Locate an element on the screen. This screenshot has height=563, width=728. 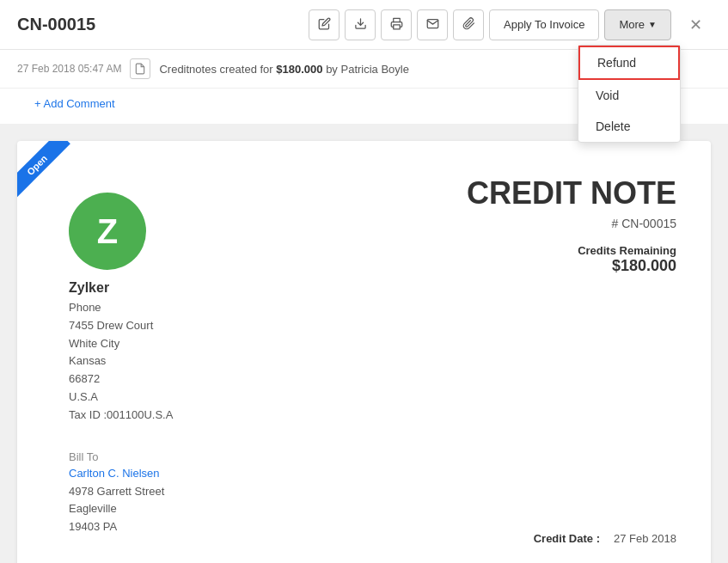
credit-note-header: CREDIT NOTE # CN-00015 Credits Remaining… is located at coordinates (572, 225).